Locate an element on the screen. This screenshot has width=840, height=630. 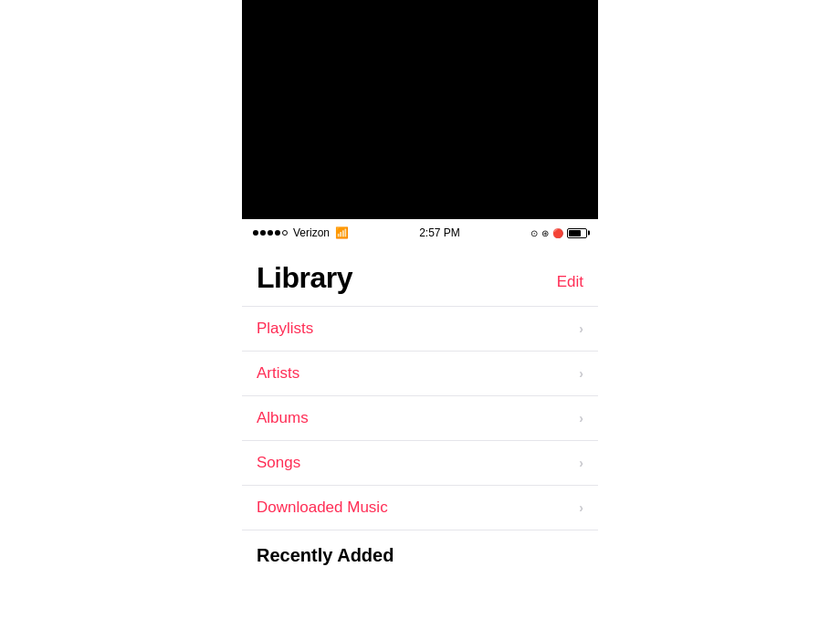
status-left: Verizon 📶 is located at coordinates (301, 233).